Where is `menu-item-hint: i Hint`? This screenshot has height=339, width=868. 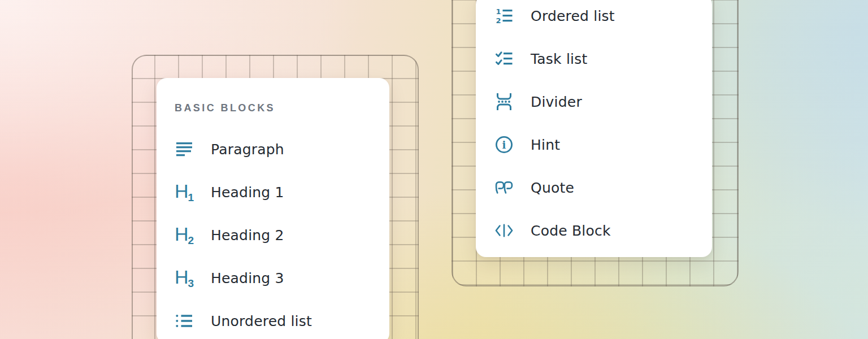 menu-item-hint: i Hint is located at coordinates (594, 145).